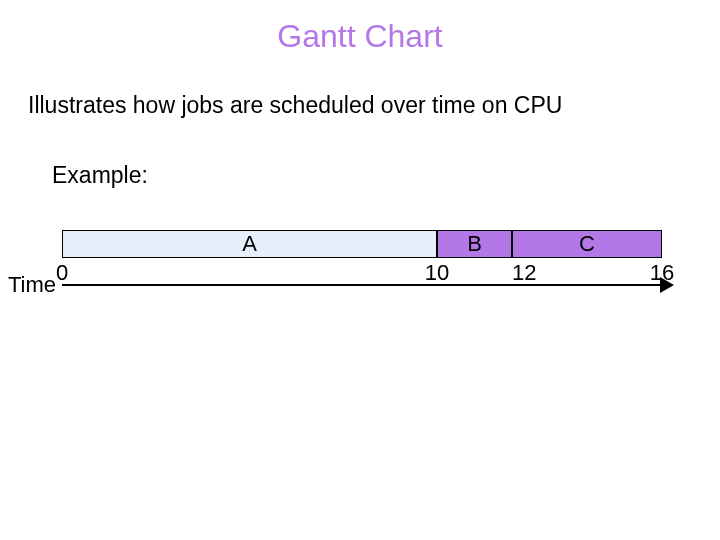 This screenshot has height=540, width=720. What do you see at coordinates (62, 273) in the screenshot?
I see `tick-0: 0` at bounding box center [62, 273].